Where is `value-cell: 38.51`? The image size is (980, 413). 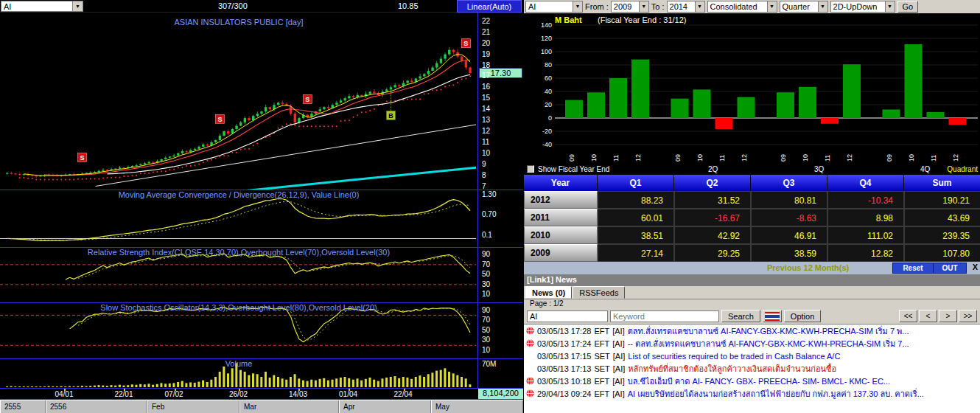
value-cell: 38.51 is located at coordinates (636, 235).